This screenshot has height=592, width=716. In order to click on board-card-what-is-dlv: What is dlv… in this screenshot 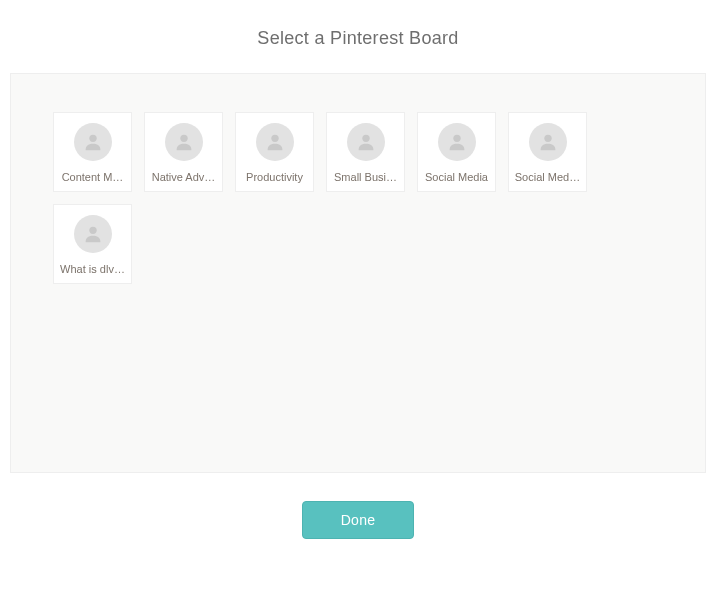, I will do `click(92, 244)`.